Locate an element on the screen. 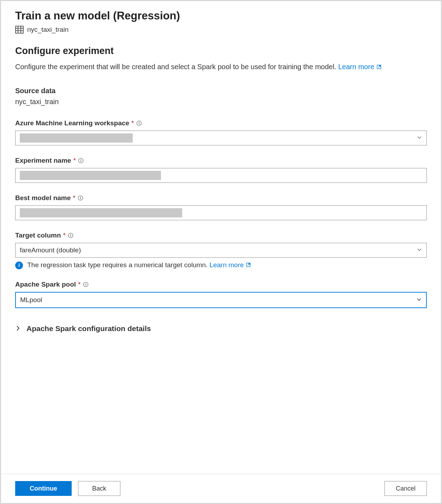 The height and width of the screenshot is (504, 442). dataset-name: nyc_taxi_train is located at coordinates (48, 30).